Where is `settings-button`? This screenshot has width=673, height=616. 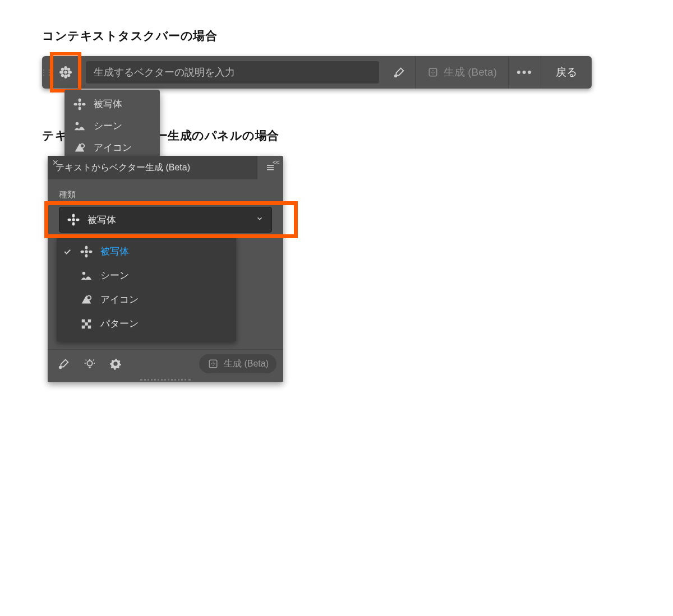
settings-button is located at coordinates (116, 364).